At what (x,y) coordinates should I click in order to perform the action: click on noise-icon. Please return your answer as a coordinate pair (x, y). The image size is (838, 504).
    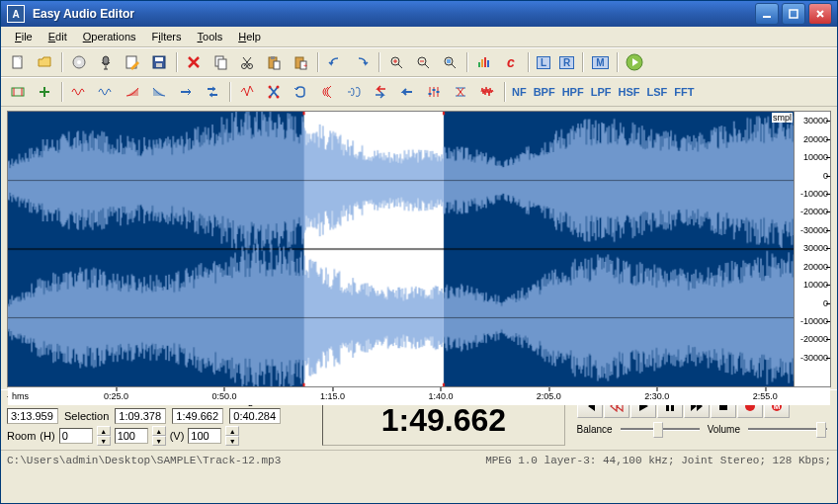
    Looking at the image, I should click on (487, 92).